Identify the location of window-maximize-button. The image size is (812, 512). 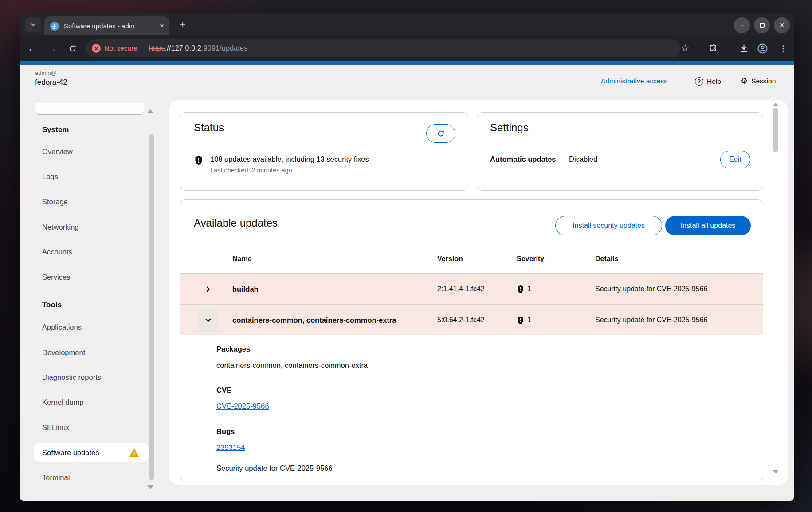
(762, 25).